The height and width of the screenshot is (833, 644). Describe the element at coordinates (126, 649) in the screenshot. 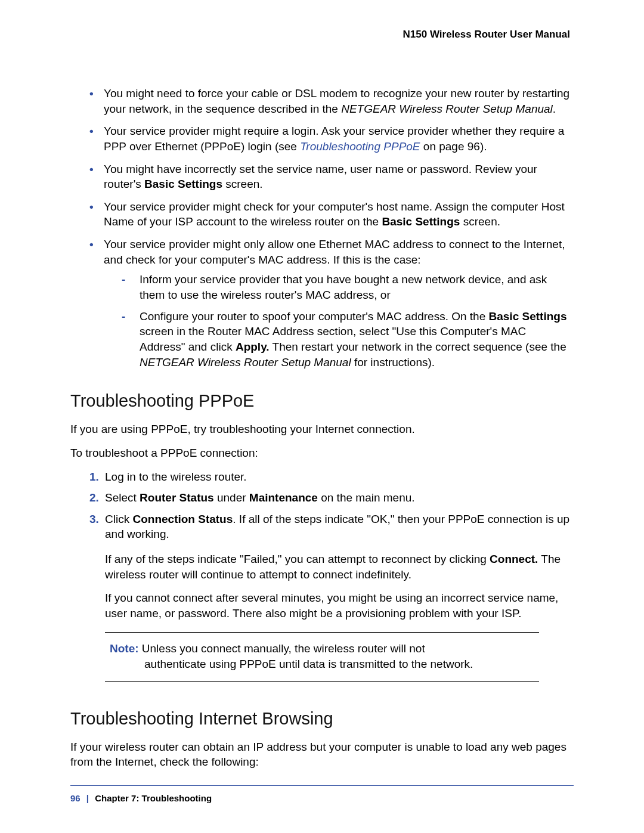

I see `note-label: Note:` at that location.